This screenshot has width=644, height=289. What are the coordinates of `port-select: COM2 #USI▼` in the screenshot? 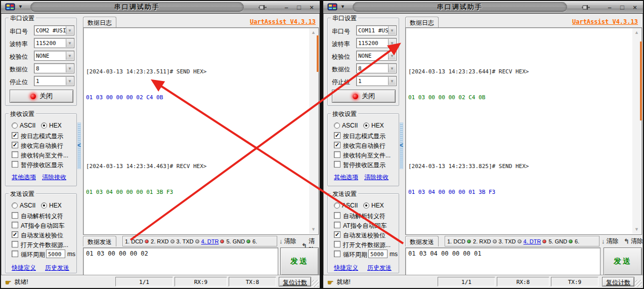 It's located at (54, 30).